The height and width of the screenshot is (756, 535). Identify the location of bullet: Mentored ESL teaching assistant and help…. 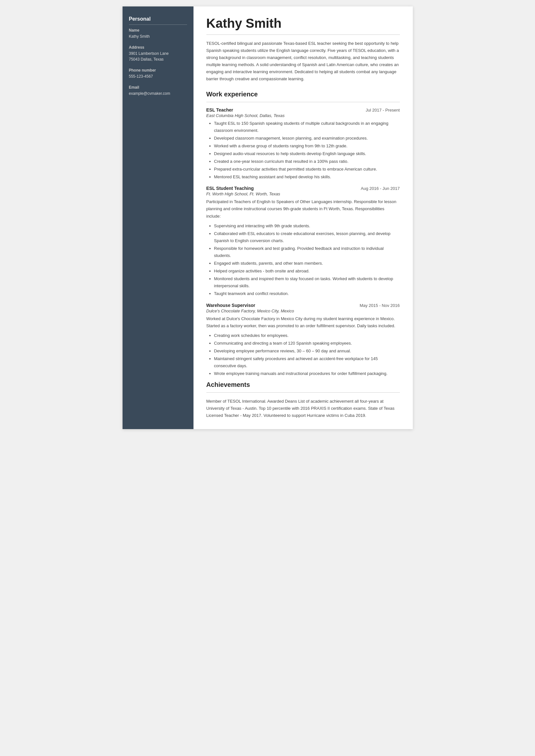
(307, 177).